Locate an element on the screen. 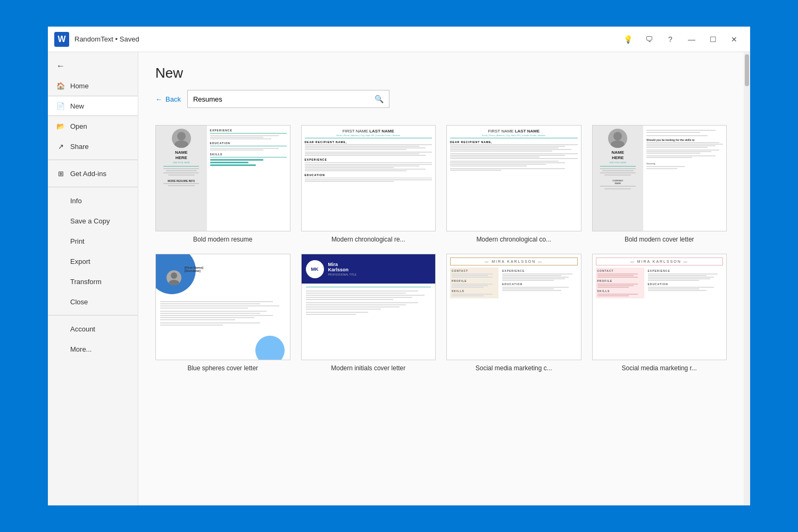 The height and width of the screenshot is (532, 798). close-doc-icon is located at coordinates (61, 302).